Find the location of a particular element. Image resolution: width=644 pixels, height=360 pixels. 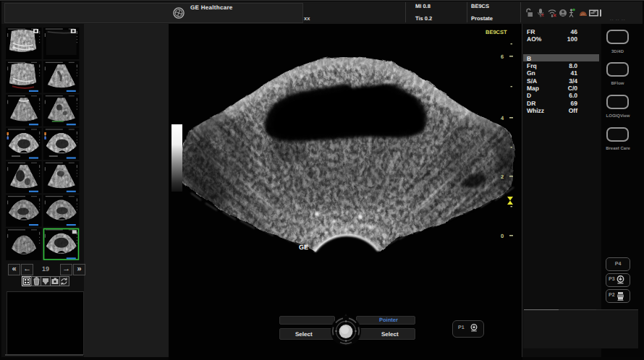

svg-text: 0 is located at coordinates (502, 236).